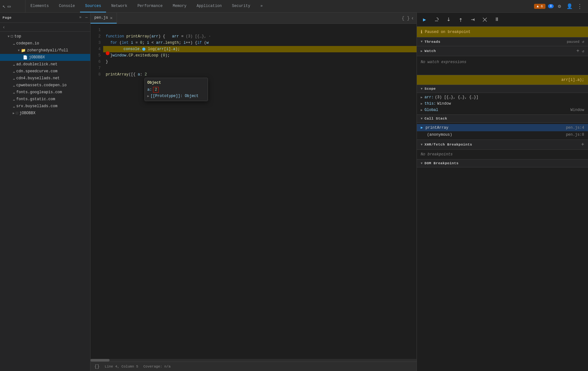 This screenshot has width=588, height=371. Describe the element at coordinates (559, 6) in the screenshot. I see `settings-icon: ⚙` at that location.